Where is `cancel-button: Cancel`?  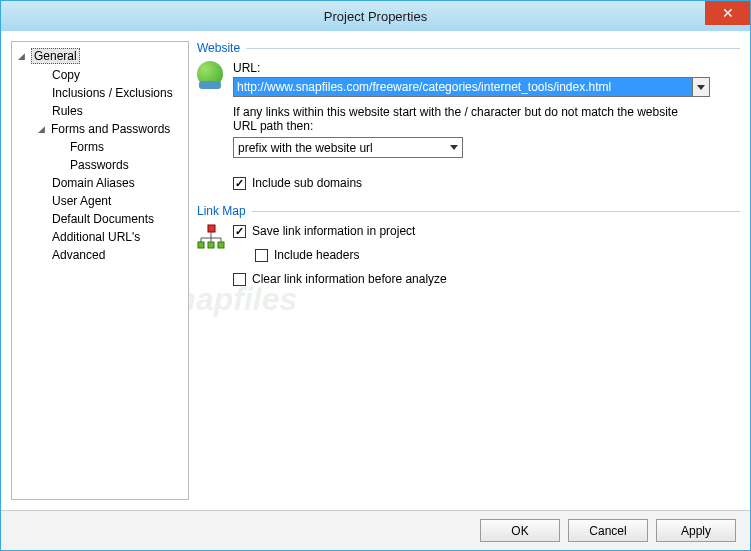
cancel-button: Cancel is located at coordinates (608, 530).